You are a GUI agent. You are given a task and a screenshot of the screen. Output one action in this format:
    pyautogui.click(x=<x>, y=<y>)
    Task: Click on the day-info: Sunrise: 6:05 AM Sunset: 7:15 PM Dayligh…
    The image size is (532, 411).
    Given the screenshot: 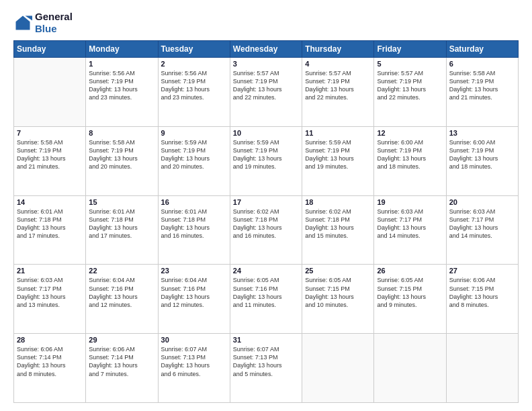 What is the action you would take?
    pyautogui.click(x=410, y=293)
    